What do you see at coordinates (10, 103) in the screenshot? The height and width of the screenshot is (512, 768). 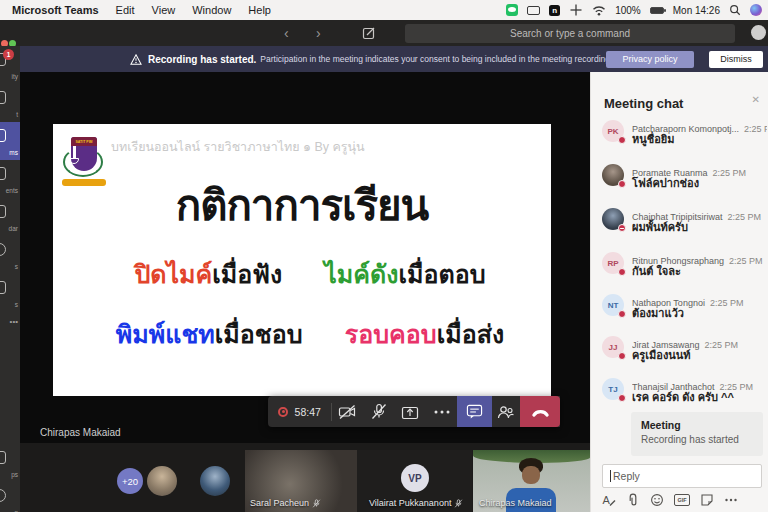 I see `sidebar-item-chat: t` at bounding box center [10, 103].